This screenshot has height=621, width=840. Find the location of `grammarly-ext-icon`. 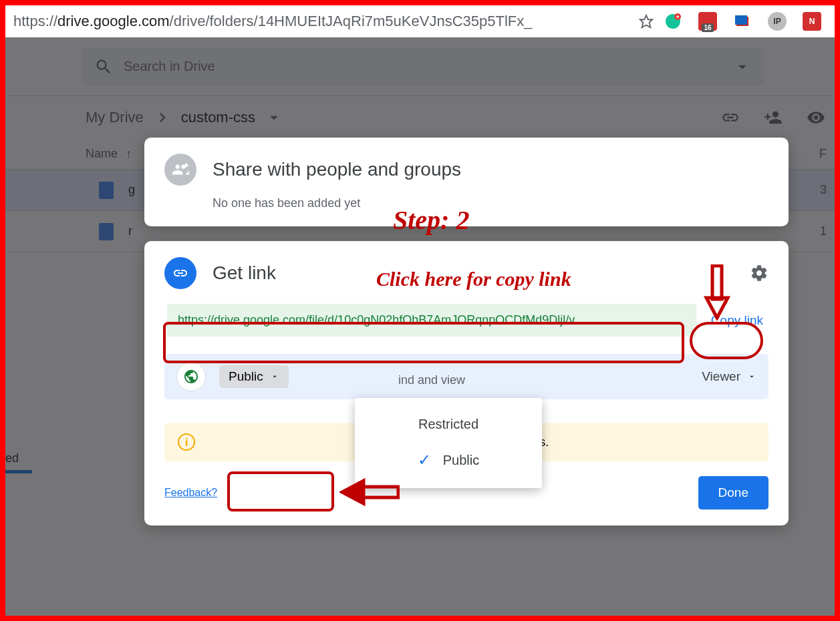

grammarly-ext-icon is located at coordinates (673, 21).